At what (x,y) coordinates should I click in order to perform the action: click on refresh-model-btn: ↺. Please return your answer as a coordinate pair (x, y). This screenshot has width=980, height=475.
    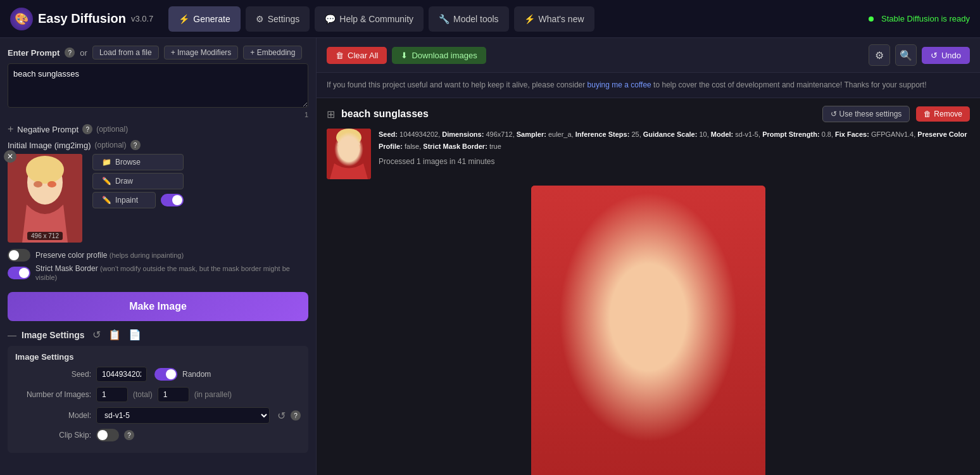
    Looking at the image, I should click on (281, 415).